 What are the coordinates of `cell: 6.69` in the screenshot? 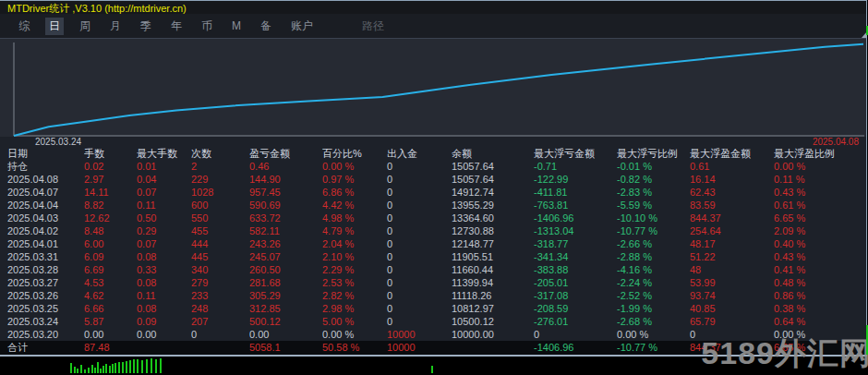 It's located at (111, 270).